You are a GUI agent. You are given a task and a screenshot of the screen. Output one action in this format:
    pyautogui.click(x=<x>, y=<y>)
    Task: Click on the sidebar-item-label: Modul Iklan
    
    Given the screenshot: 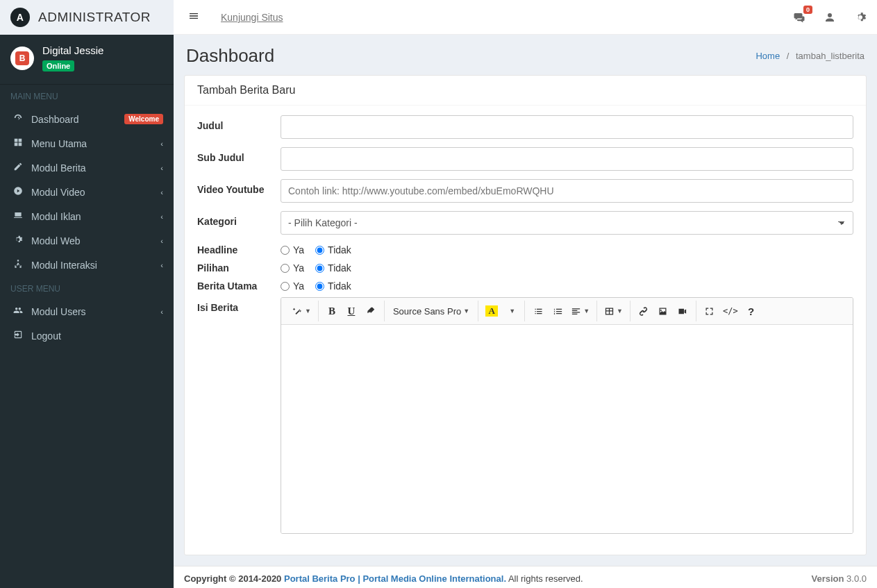 What is the action you would take?
    pyautogui.click(x=96, y=217)
    